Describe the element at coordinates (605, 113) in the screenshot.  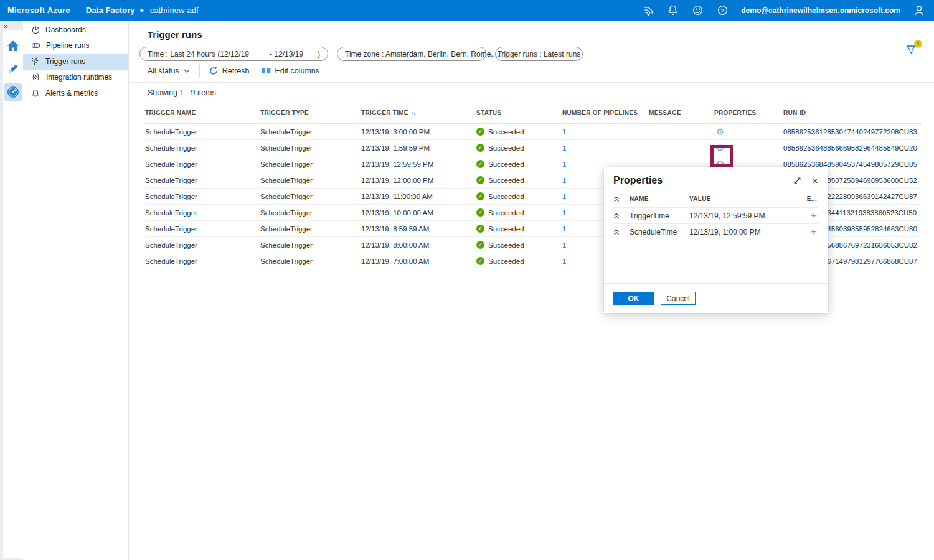
I see `col-header-number-of-pipelines: NUMBER OF PIPELINES` at that location.